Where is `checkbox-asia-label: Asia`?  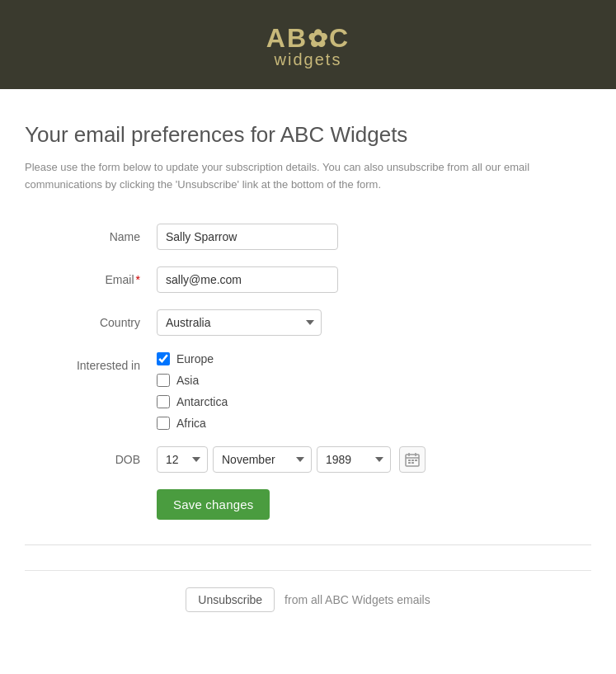
checkbox-asia-label: Asia is located at coordinates (188, 380).